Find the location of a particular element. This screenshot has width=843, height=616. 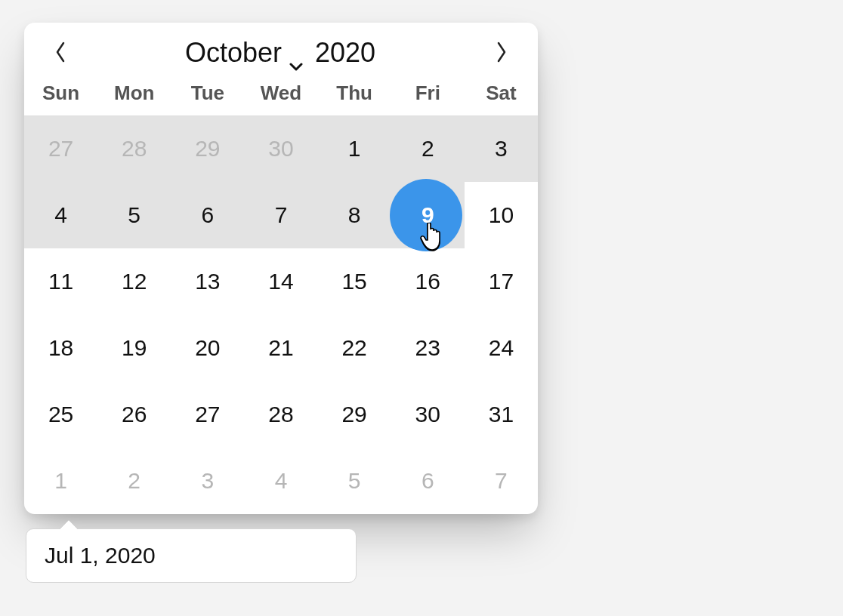

popover-arrow-icon is located at coordinates (69, 525).